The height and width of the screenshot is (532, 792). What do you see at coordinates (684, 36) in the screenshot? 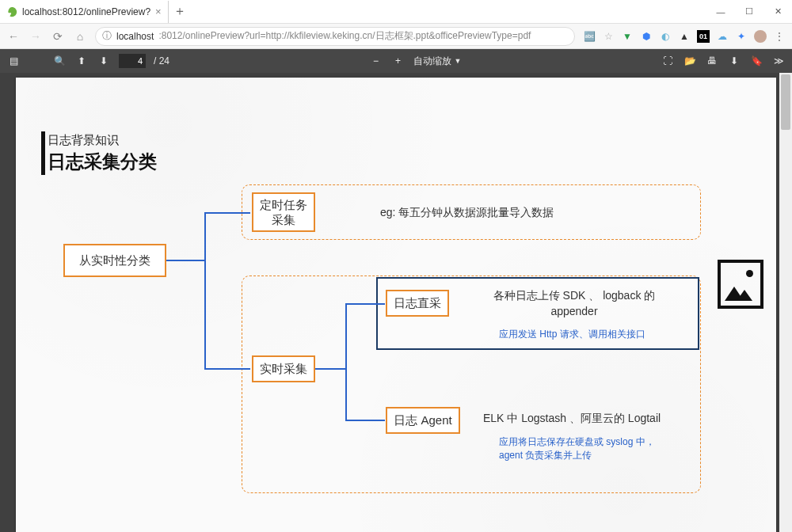
I see `ext-icon-3: ▲` at bounding box center [684, 36].